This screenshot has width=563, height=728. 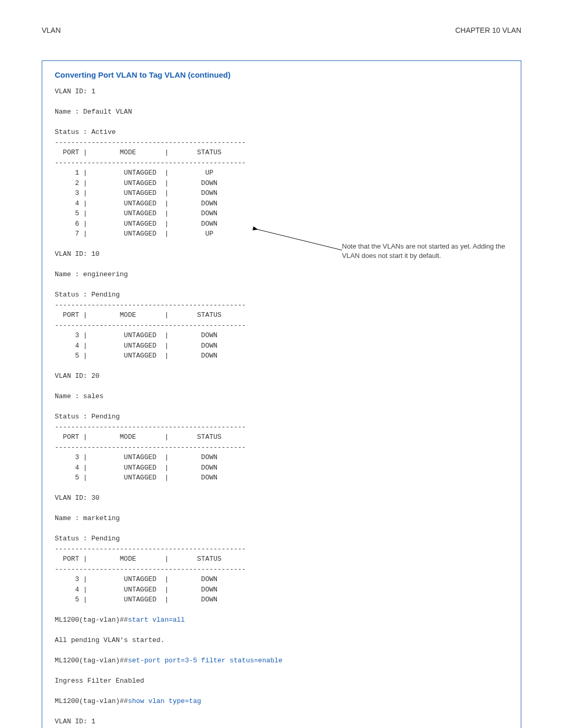 I want to click on box-title: Converting Port VLAN to Tag VLAN (contin…, so click(x=282, y=75).